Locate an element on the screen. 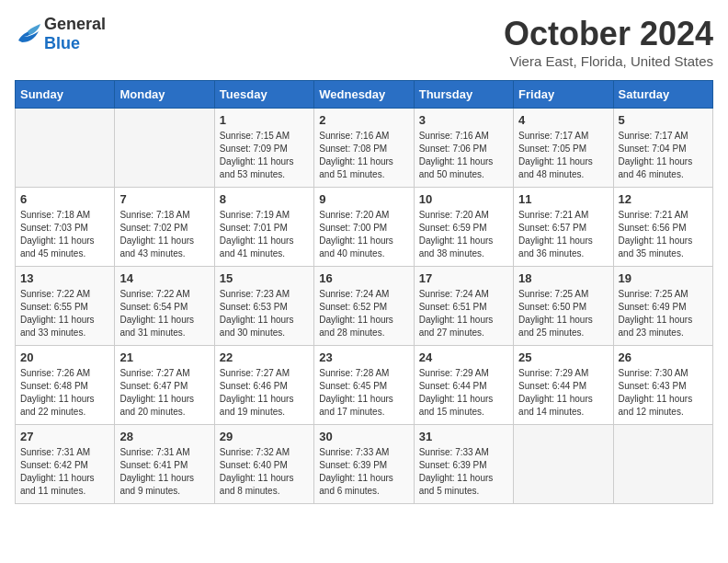 The image size is (728, 563). daylight-text: Daylight: 11 hours and 33 minutes. is located at coordinates (64, 327).